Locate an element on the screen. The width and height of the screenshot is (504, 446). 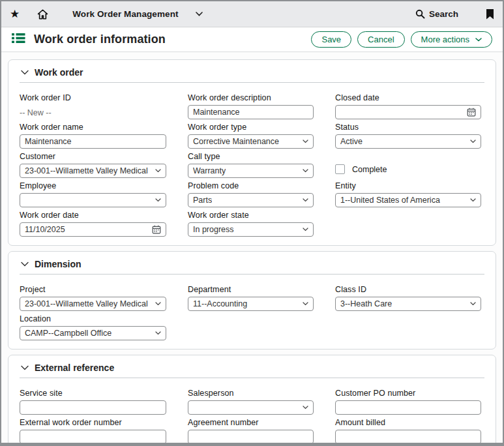
service-site-input is located at coordinates (93, 408).